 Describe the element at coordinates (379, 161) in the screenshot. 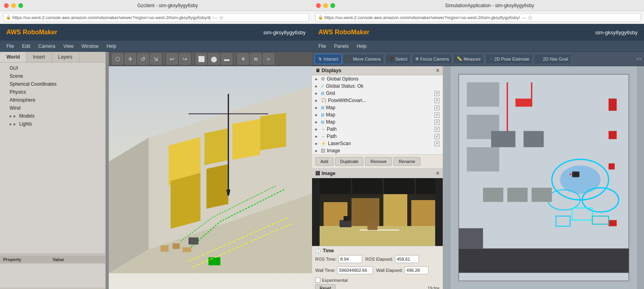

I see `remove-display-btn: Remove` at that location.